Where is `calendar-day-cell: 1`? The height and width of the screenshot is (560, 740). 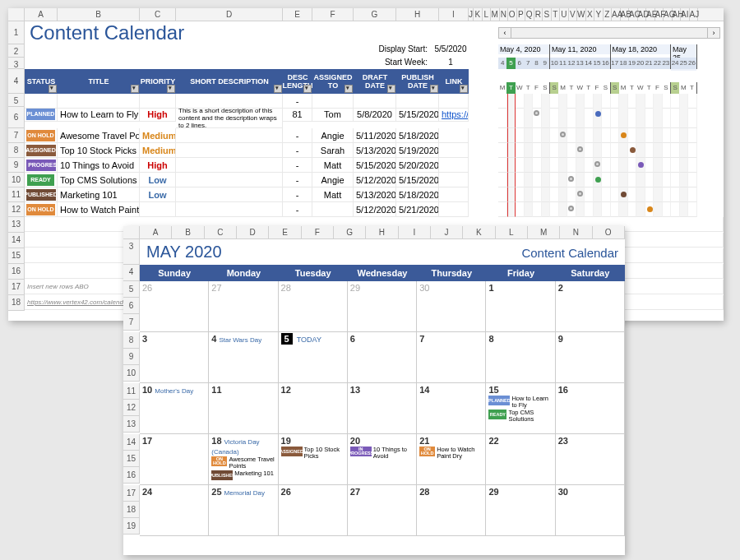
calendar-day-cell: 1 is located at coordinates (520, 307).